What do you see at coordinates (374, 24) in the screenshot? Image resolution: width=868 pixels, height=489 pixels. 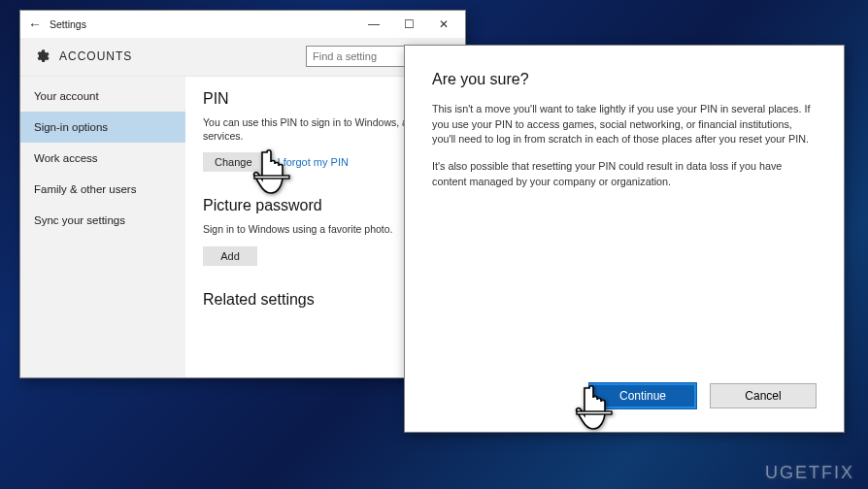 I see `minimize-icon: —` at bounding box center [374, 24].